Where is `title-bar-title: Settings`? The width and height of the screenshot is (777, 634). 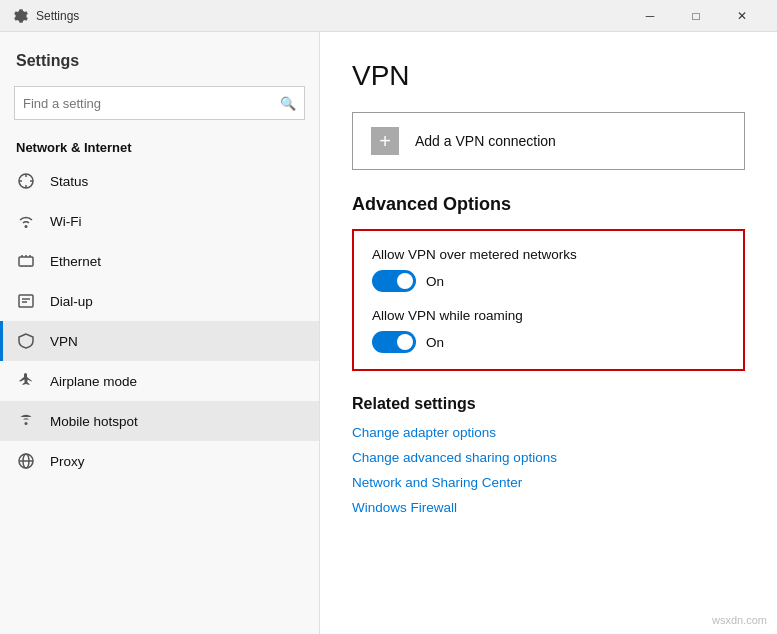 title-bar-title: Settings is located at coordinates (58, 16).